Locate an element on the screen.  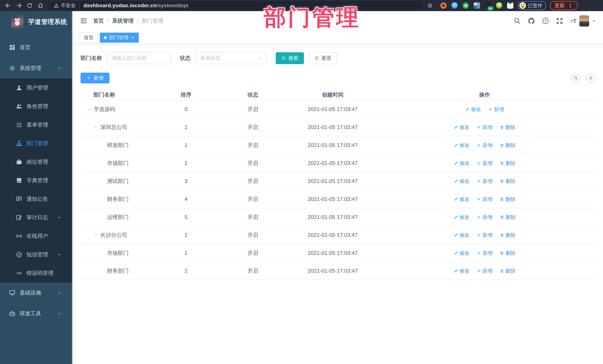
active-tab-dot is located at coordinates (105, 38).